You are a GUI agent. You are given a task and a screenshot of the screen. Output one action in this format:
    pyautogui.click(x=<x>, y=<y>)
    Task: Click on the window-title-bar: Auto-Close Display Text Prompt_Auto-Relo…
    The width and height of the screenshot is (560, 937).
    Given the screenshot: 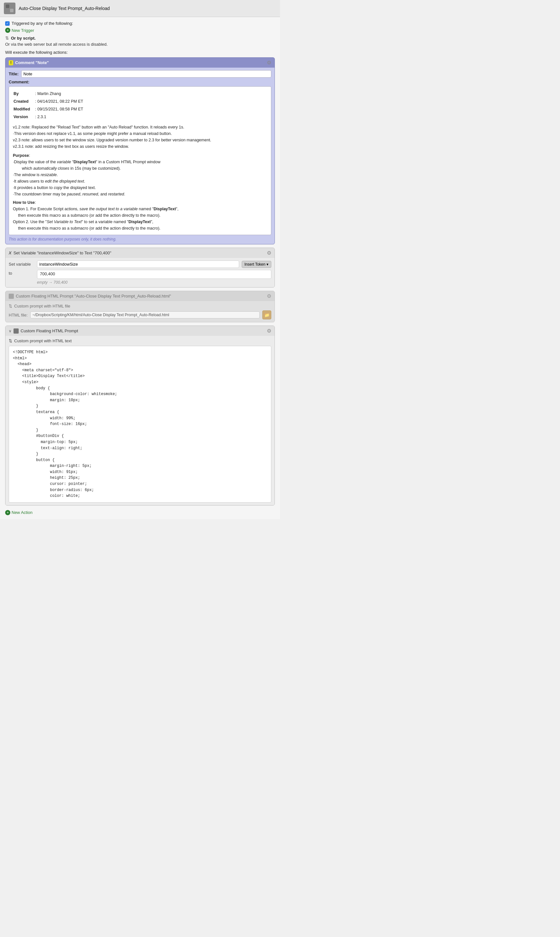 What is the action you would take?
    pyautogui.click(x=140, y=8)
    